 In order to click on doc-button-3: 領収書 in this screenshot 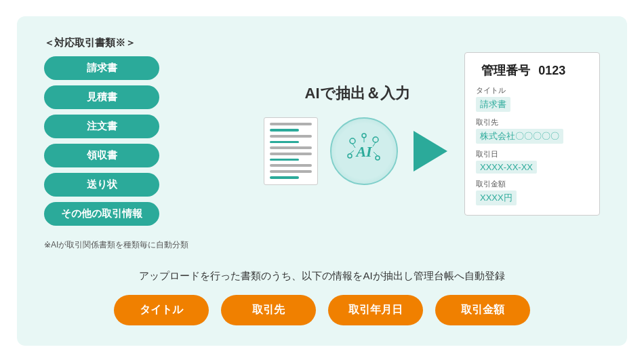, I will do `click(102, 156)`.